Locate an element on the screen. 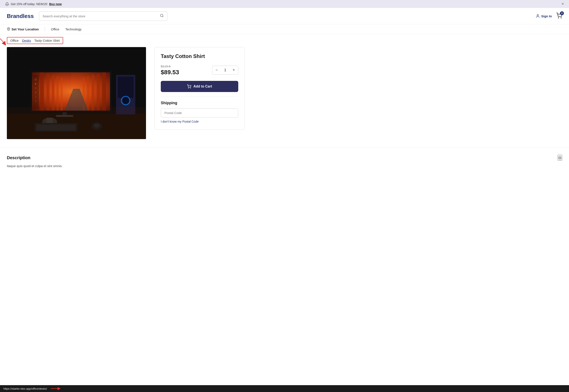 The image size is (569, 392). quantity-value: 1 is located at coordinates (225, 70).